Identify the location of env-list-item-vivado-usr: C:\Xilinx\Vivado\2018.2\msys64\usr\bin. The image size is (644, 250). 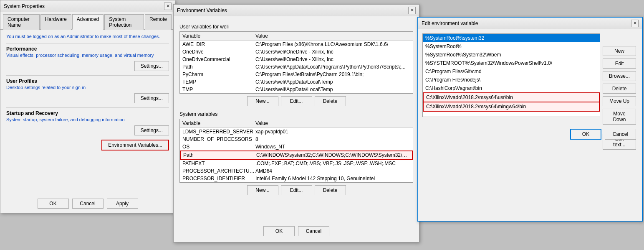
(511, 97).